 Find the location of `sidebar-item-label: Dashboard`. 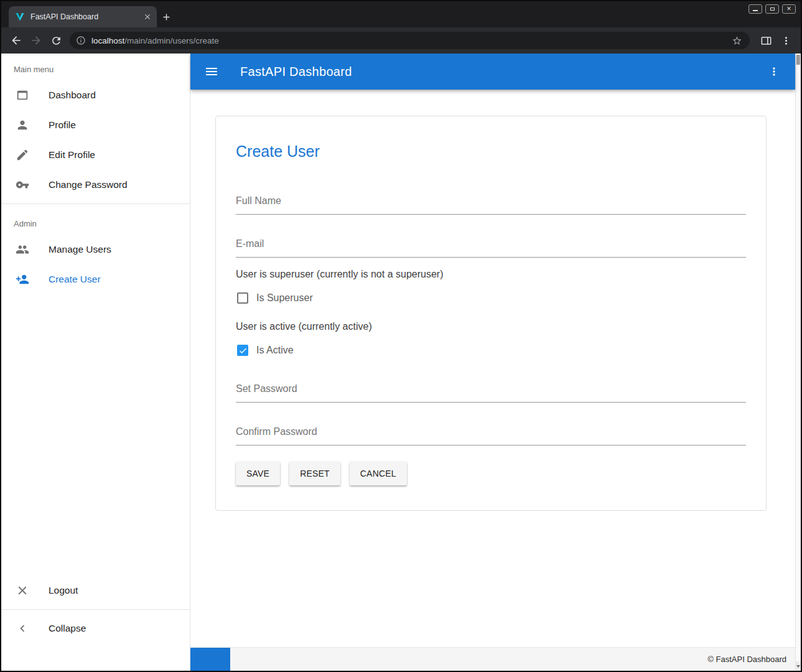

sidebar-item-label: Dashboard is located at coordinates (72, 95).